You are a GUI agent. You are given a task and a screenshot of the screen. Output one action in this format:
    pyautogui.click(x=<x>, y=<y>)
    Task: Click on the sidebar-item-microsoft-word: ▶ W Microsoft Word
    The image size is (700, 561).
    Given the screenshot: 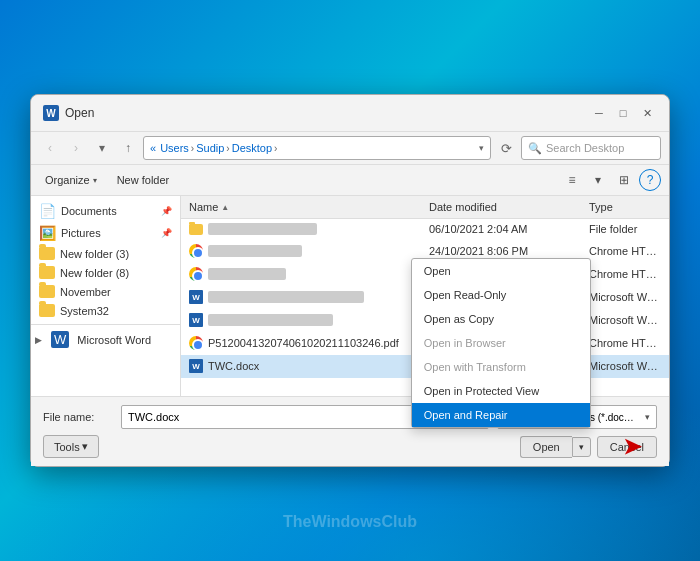 What is the action you would take?
    pyautogui.click(x=106, y=340)
    